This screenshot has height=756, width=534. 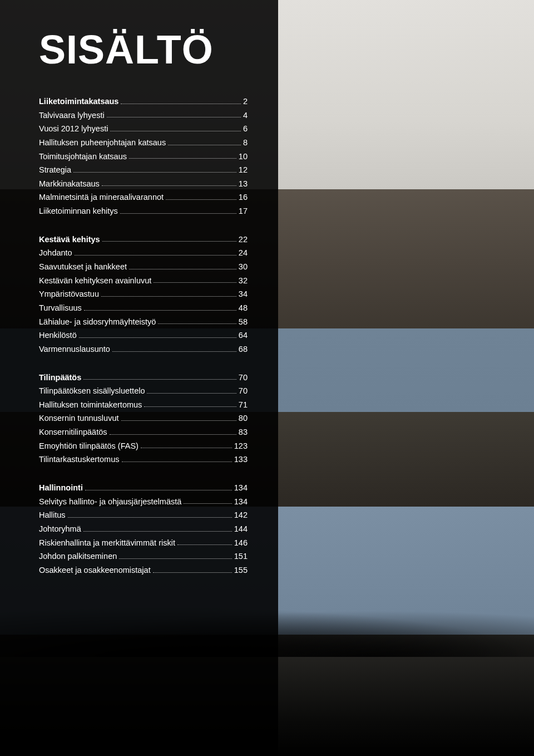 I want to click on toc-entry-label: Henkilöstö, so click(x=58, y=335).